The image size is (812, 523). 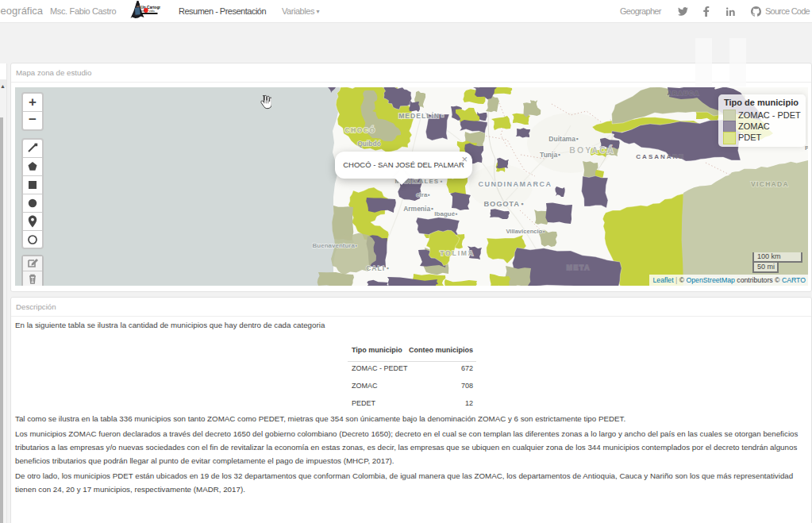 I want to click on svg-text: CASANARE, so click(x=660, y=157).